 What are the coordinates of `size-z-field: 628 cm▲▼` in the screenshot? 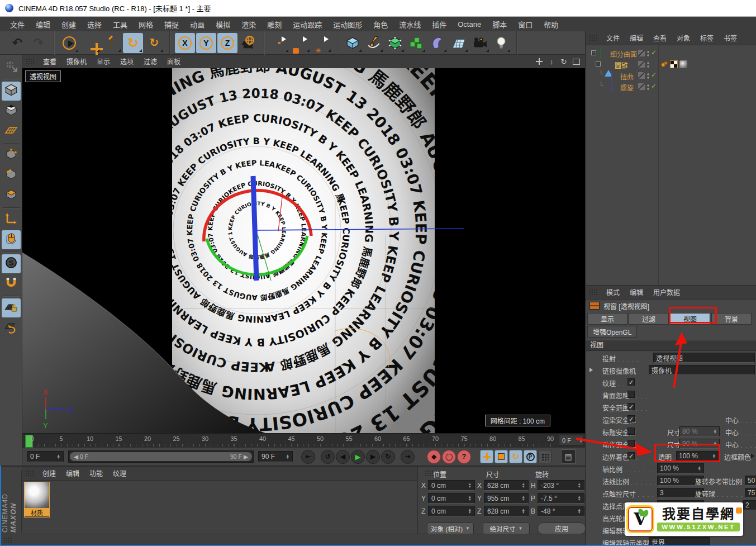 It's located at (506, 511).